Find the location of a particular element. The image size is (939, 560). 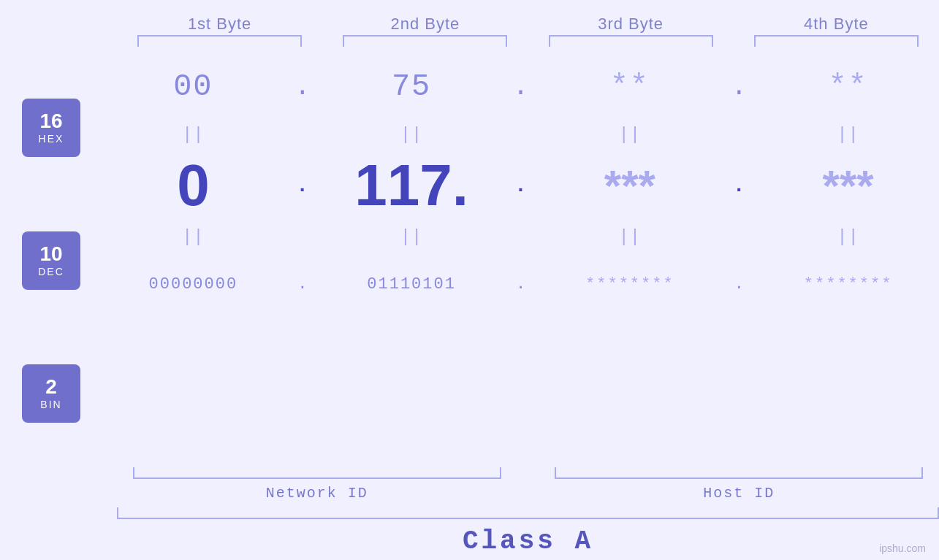

hex-sep2: . is located at coordinates (521, 88).